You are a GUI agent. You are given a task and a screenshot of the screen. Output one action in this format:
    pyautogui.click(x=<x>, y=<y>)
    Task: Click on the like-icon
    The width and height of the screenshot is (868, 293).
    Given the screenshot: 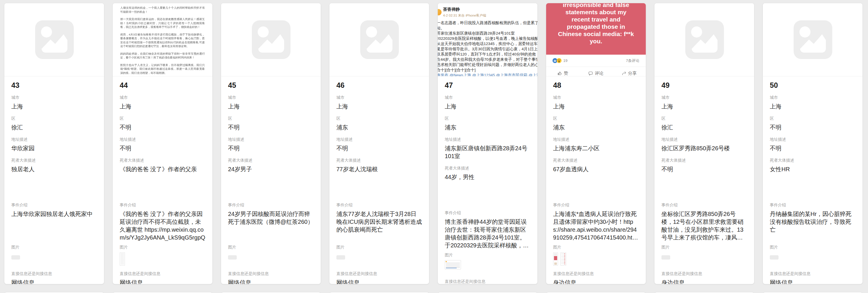 What is the action you would take?
    pyautogui.click(x=560, y=73)
    